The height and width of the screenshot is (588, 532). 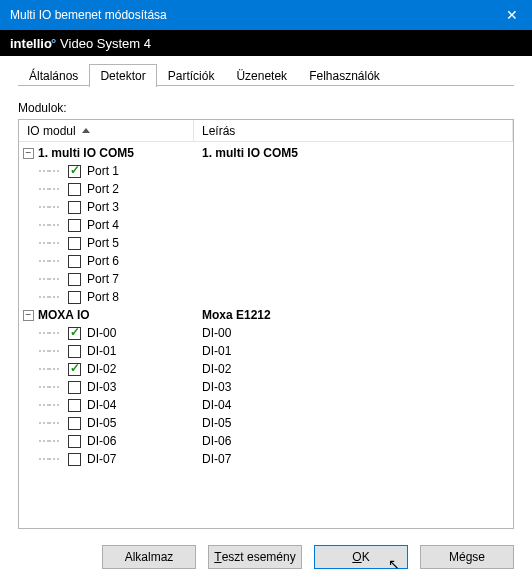 I want to click on item-label: Port 8, so click(x=103, y=297).